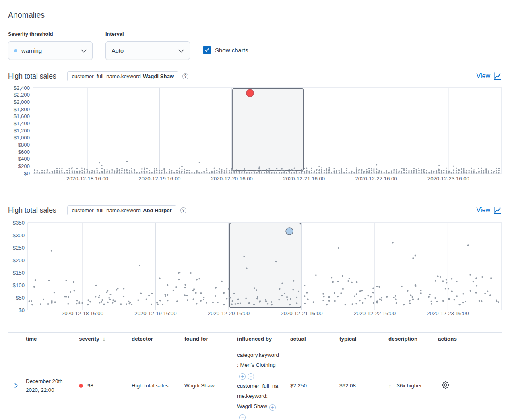  Describe the element at coordinates (24, 152) in the screenshot. I see `svg-text: $600` at that location.